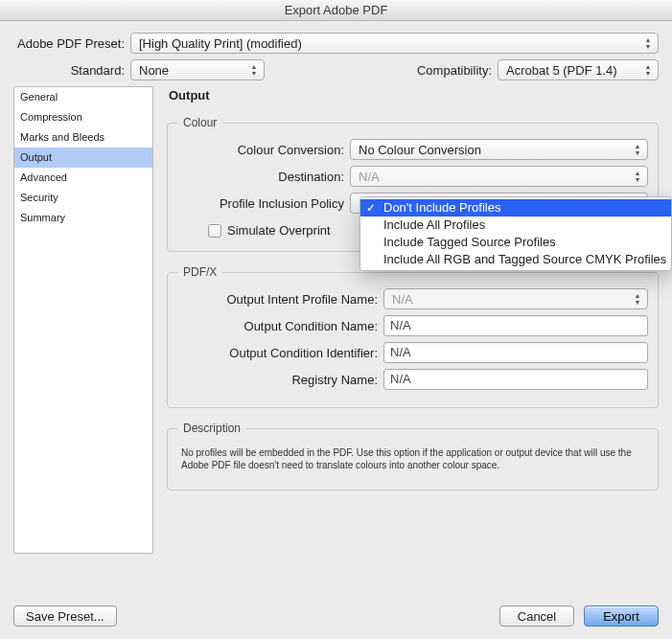 The image size is (672, 639). Describe the element at coordinates (621, 616) in the screenshot. I see `export-button: Export` at that location.